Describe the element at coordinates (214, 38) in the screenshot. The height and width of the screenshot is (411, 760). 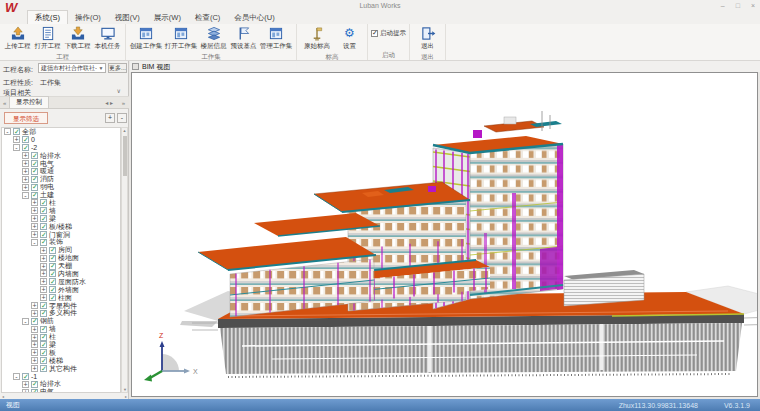
I see `floor-info-button: 楼层信息` at that location.